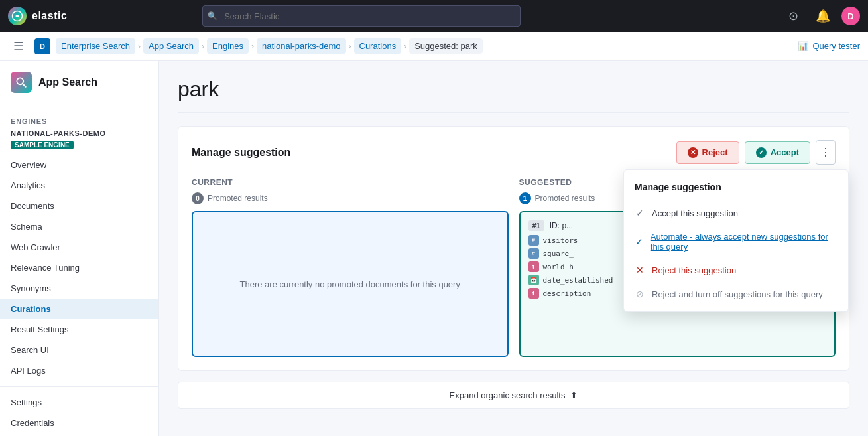 This screenshot has width=868, height=436. I want to click on synonyms-label: Synonyms, so click(31, 288).